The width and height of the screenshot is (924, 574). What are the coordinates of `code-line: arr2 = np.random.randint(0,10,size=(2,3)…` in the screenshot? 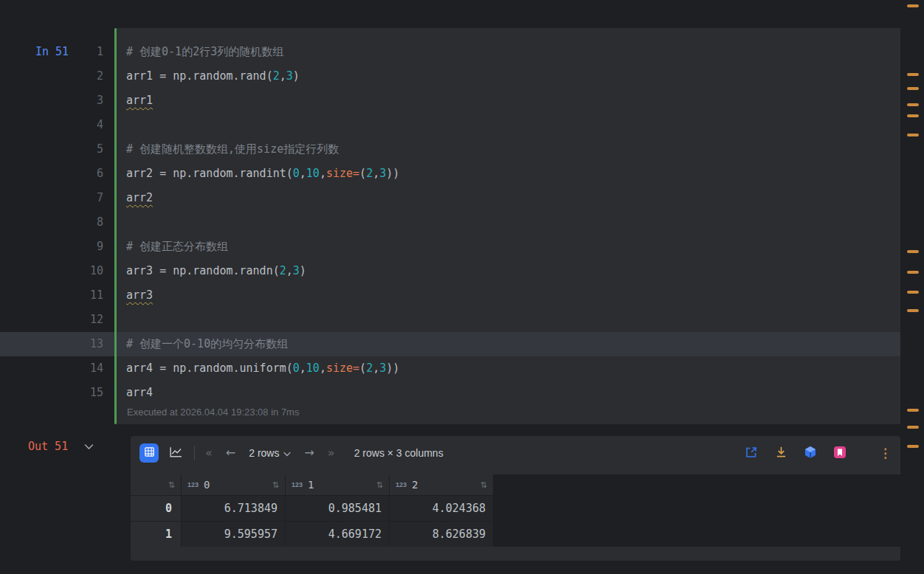 It's located at (263, 174).